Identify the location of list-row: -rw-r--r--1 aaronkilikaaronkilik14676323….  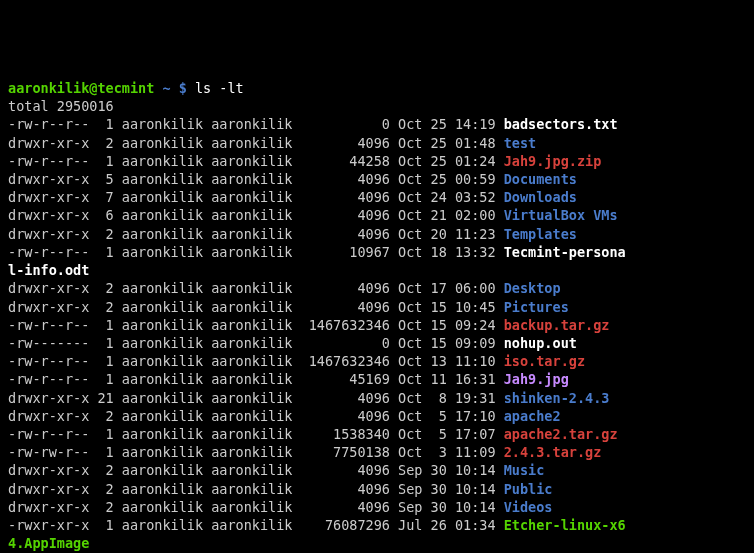
(377, 325).